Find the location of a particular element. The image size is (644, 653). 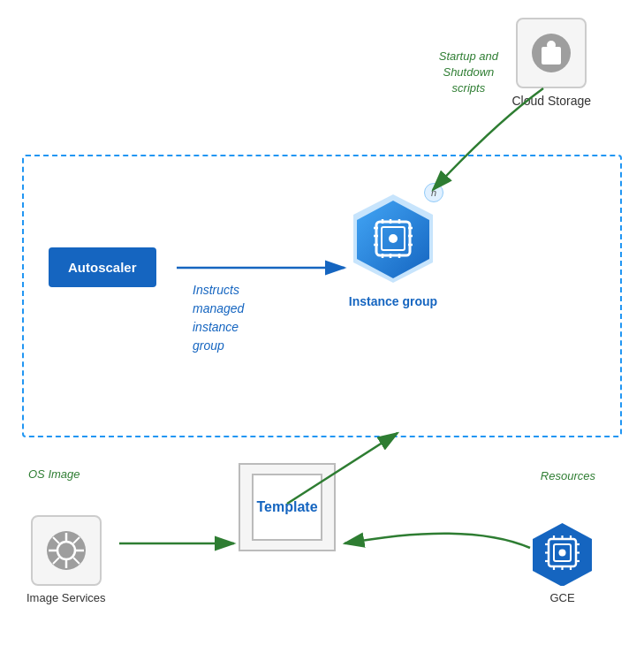

instance-group-label: Instance group is located at coordinates (393, 301).